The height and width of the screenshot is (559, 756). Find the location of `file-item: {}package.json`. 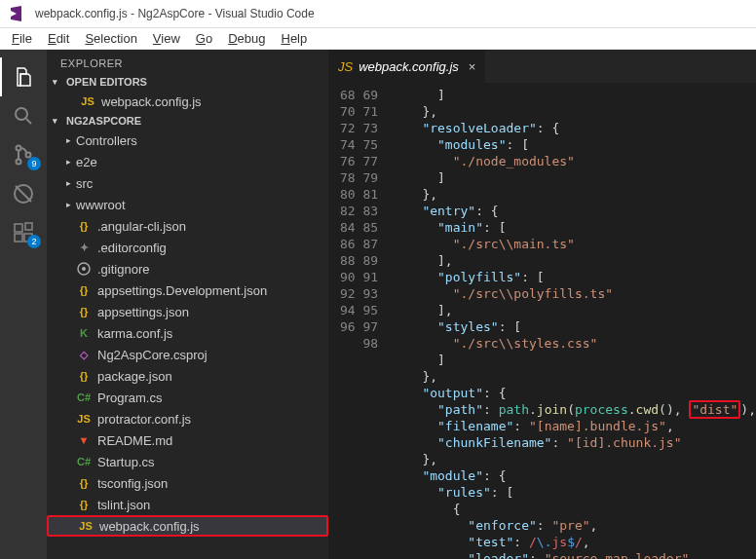

file-item: {}package.json is located at coordinates (187, 376).